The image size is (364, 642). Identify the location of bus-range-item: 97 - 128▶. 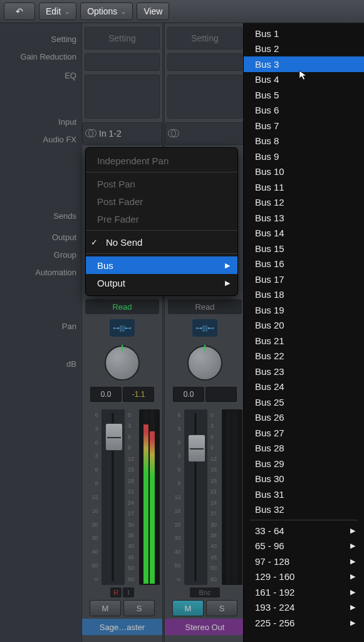
(304, 562).